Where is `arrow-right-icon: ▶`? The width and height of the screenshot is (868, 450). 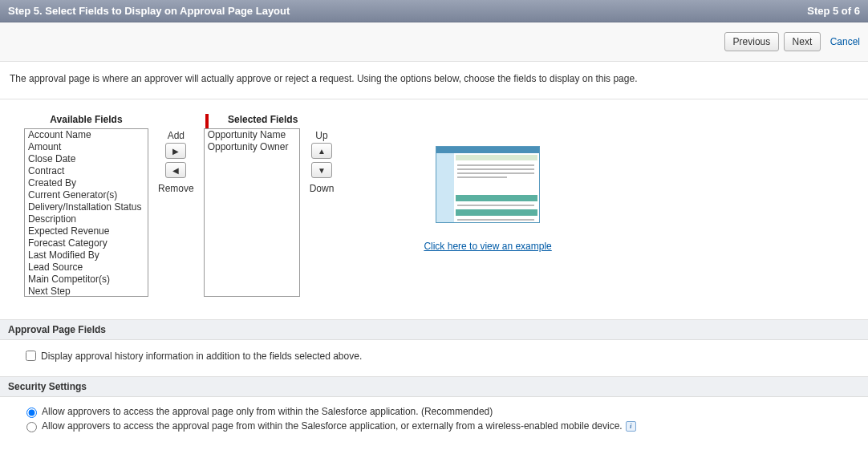 arrow-right-icon: ▶ is located at coordinates (176, 151).